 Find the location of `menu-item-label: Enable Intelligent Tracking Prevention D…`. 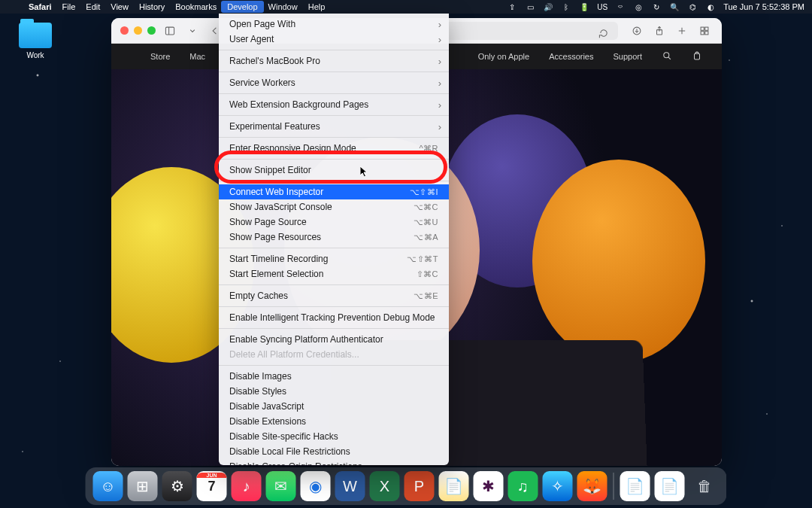

menu-item-label: Enable Intelligent Tracking Prevention D… is located at coordinates (334, 318).